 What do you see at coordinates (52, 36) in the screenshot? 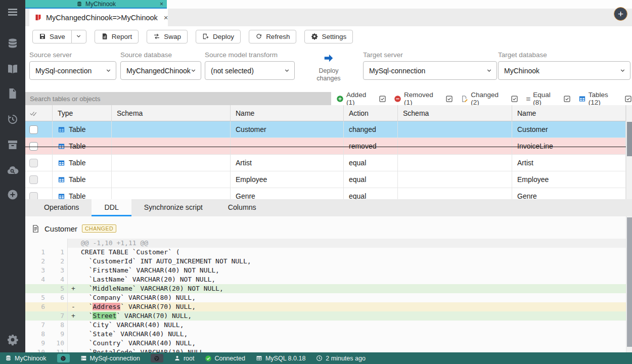
I see `save-button: Save` at bounding box center [52, 36].